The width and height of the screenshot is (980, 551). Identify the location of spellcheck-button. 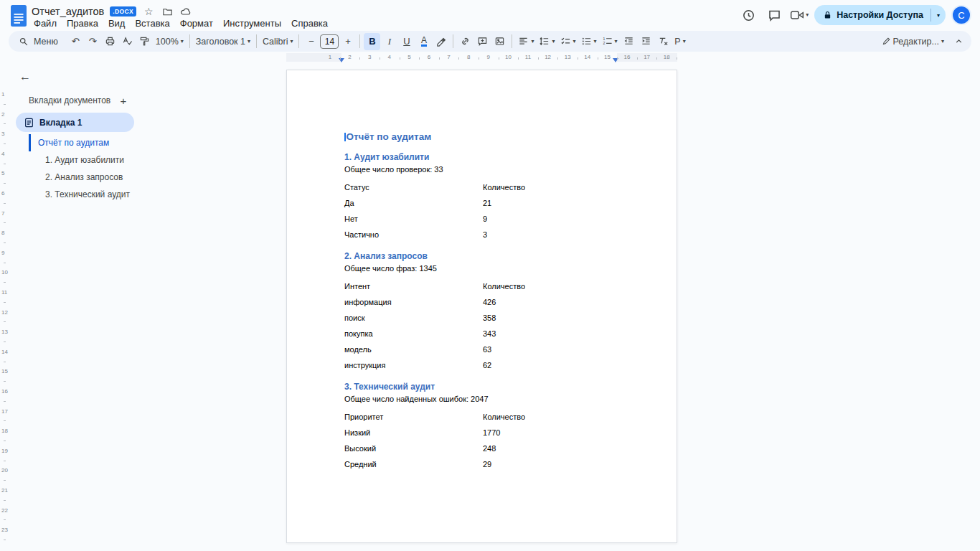
(128, 42).